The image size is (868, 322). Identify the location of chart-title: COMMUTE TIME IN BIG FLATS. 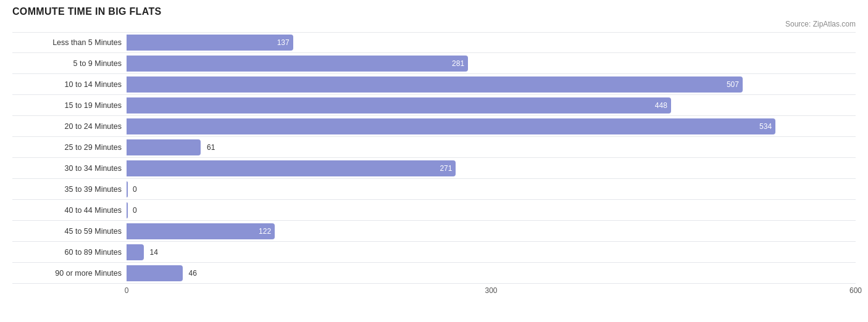
(434, 12).